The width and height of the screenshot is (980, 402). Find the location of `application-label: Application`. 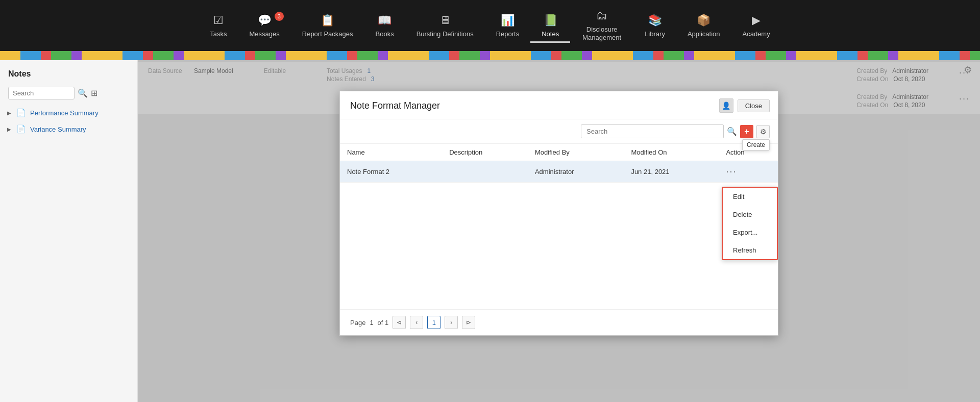

application-label: Application is located at coordinates (704, 34).